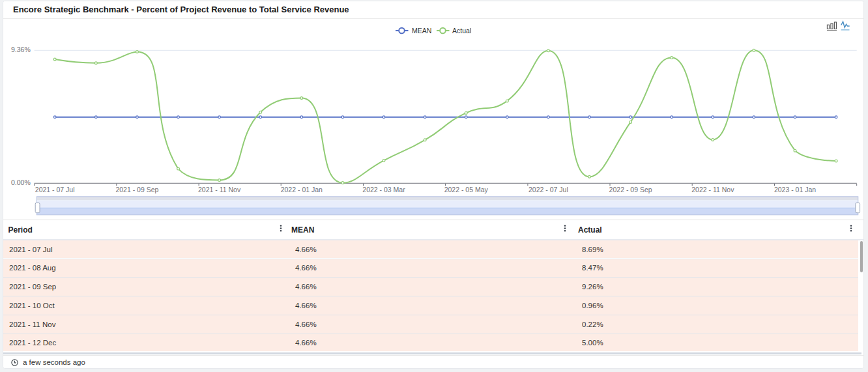  I want to click on svg-text: 2022 - 07 Jul, so click(549, 190).